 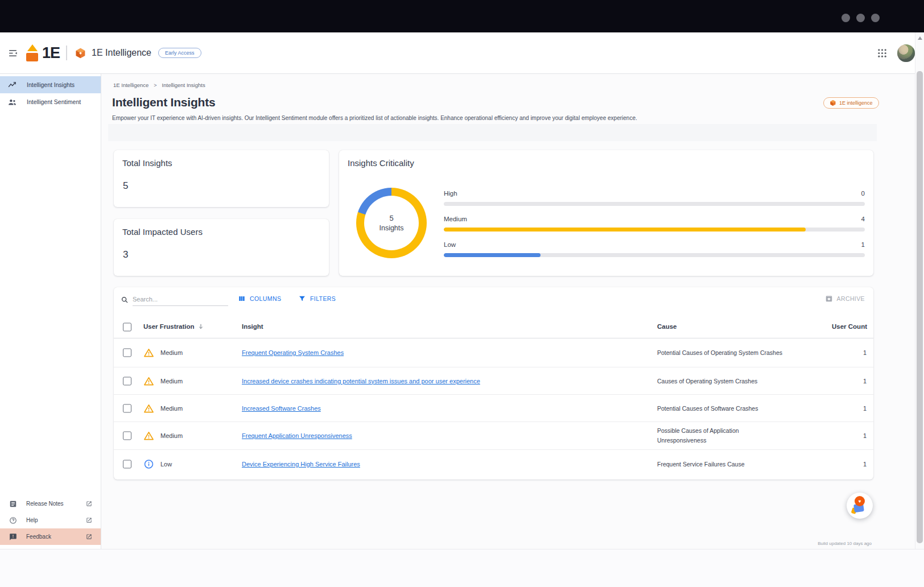 What do you see at coordinates (844, 544) in the screenshot?
I see `build-status: Build updated 10 days ago` at bounding box center [844, 544].